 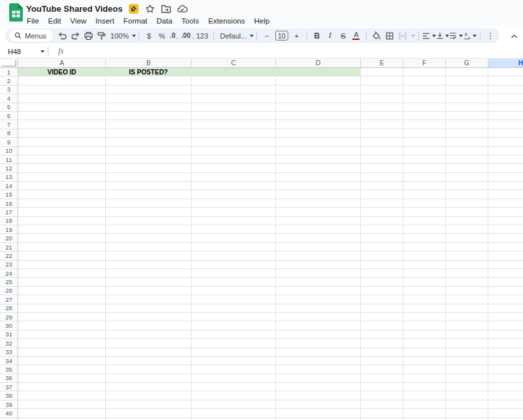 What do you see at coordinates (62, 396) in the screenshot?
I see `cell-A38` at bounding box center [62, 396].